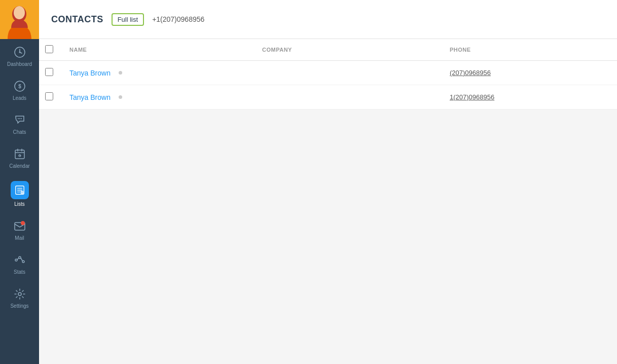 The width and height of the screenshot is (617, 364). Describe the element at coordinates (19, 90) in the screenshot. I see `sidebar-item-leads: $ Leads` at that location.